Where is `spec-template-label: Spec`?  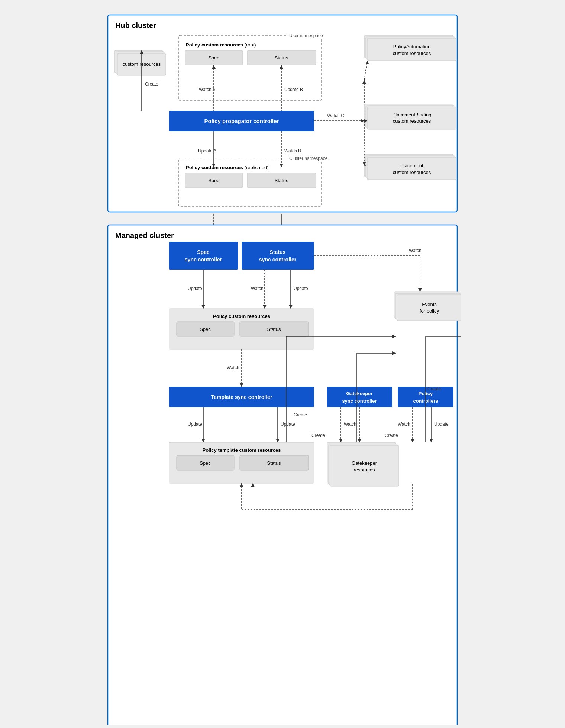
spec-template-label: Spec is located at coordinates (205, 463).